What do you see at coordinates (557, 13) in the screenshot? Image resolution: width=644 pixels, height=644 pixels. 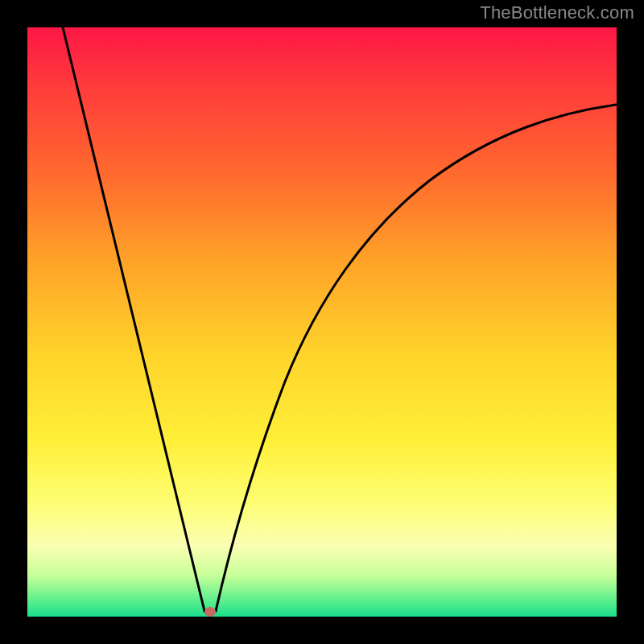 I see `watermark-text: TheBottleneck.com` at bounding box center [557, 13].